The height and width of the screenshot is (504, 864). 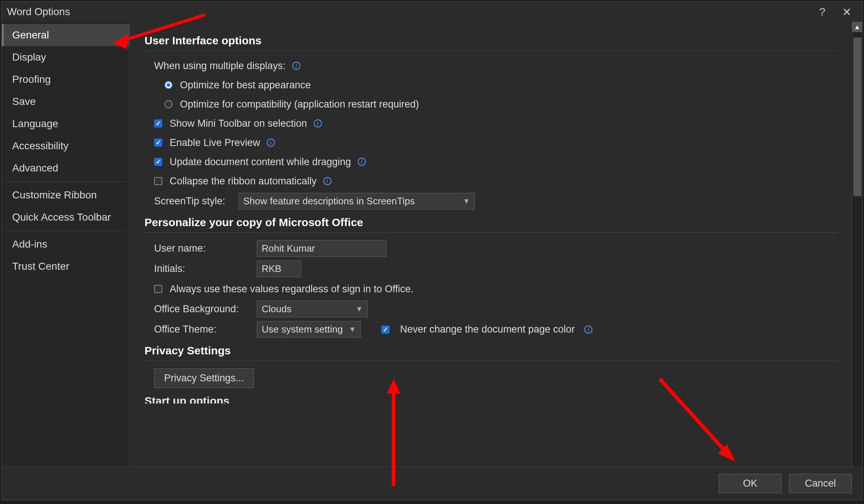 What do you see at coordinates (857, 261) in the screenshot?
I see `vertical-scrollbar: ▲ ▼` at bounding box center [857, 261].